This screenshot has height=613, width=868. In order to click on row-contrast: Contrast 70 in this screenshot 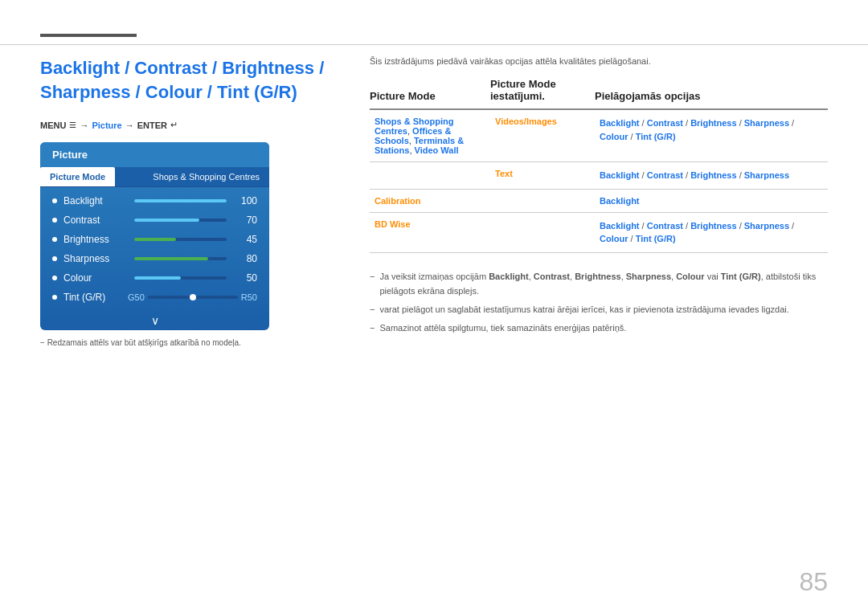, I will do `click(154, 220)`.